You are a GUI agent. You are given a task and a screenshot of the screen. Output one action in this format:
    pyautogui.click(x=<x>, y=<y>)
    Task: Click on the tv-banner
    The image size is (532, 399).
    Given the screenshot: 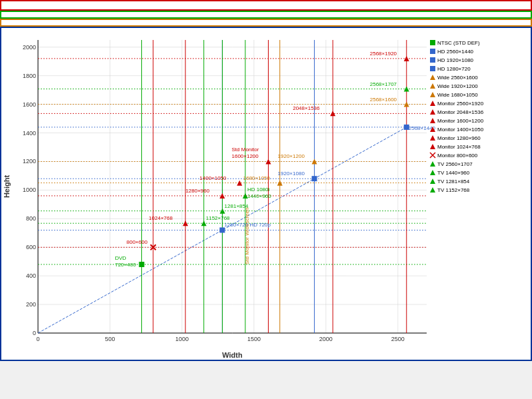 What is the action you would take?
    pyautogui.click(x=266, y=15)
    